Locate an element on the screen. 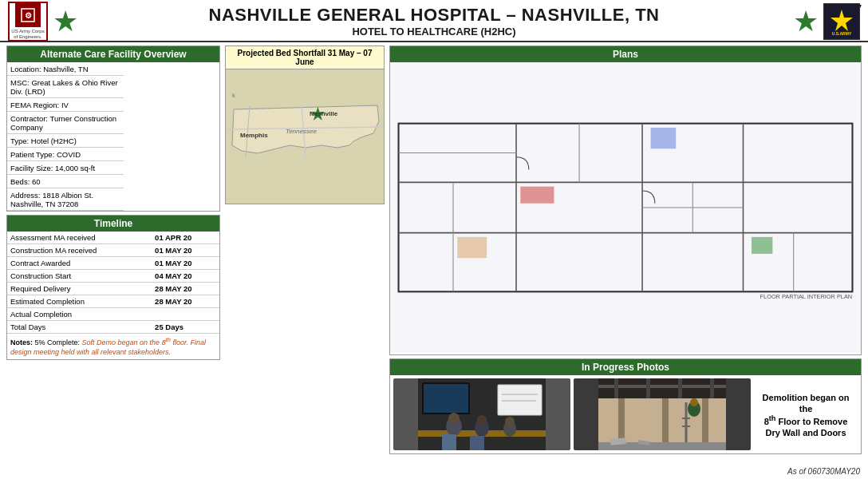  map-container: k Memphis ★ Nashville Tennessee is located at coordinates (305, 137).